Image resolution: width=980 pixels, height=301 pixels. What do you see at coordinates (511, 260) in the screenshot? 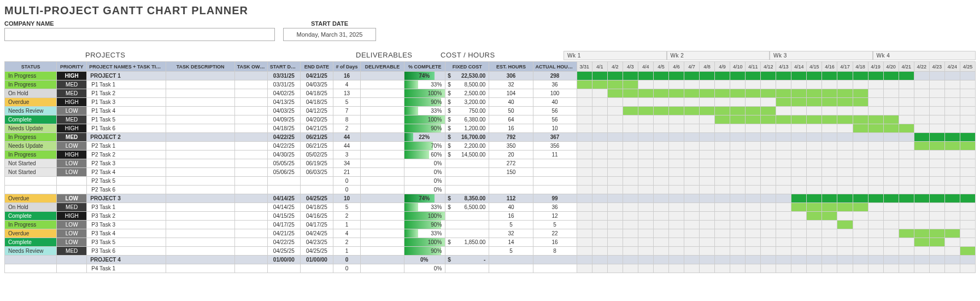
I see `cell-est-hours` at bounding box center [511, 260].